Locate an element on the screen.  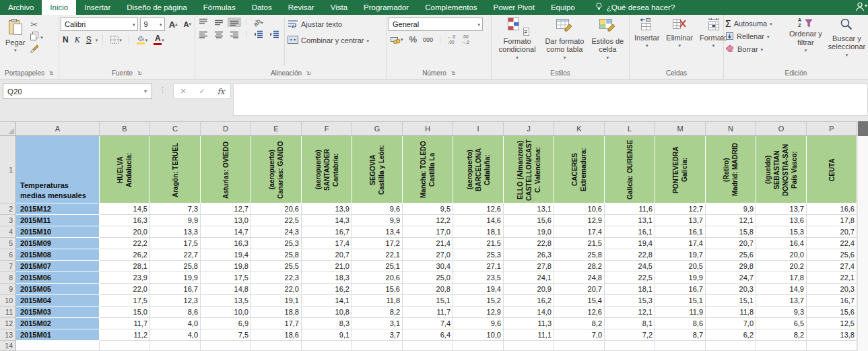
cell-A6: 2015M08 is located at coordinates (58, 255).